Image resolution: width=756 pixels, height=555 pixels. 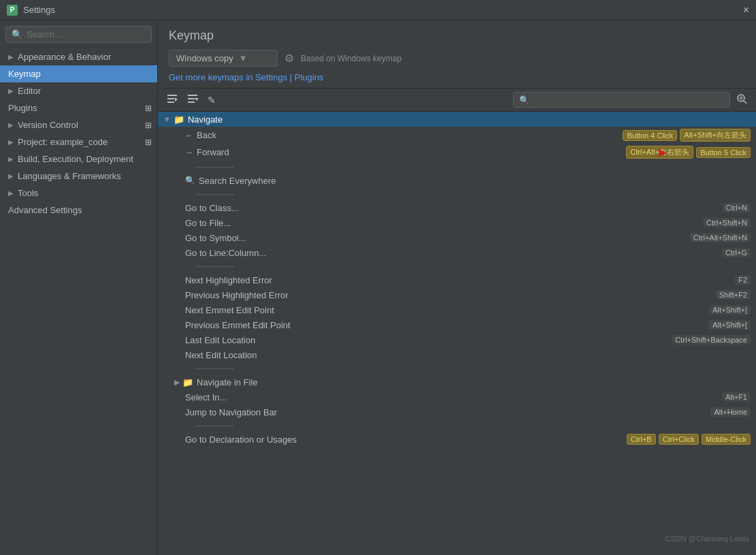 I want to click on tree-item-go-to-symbol: Go to Symbol... Ctrl+Alt+Shift+N, so click(x=457, y=238).